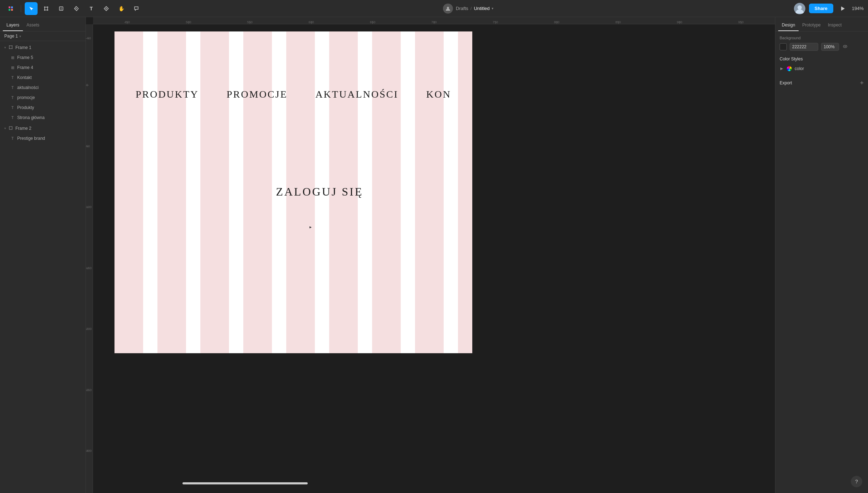 Image resolution: width=868 pixels, height=493 pixels. What do you see at coordinates (829, 9) in the screenshot?
I see `topbar-right: Share 194%` at bounding box center [829, 9].